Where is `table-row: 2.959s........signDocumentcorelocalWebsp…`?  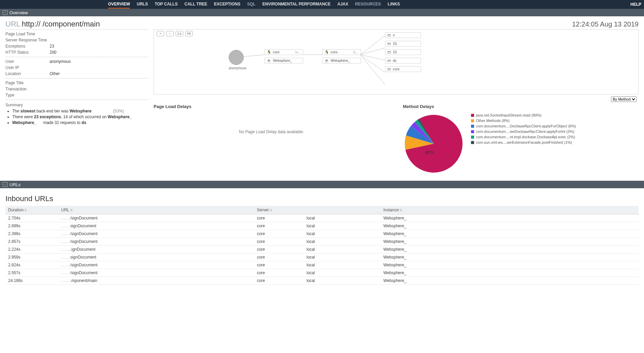 table-row: 2.959s........signDocumentcorelocalWebsp… is located at coordinates (322, 258).